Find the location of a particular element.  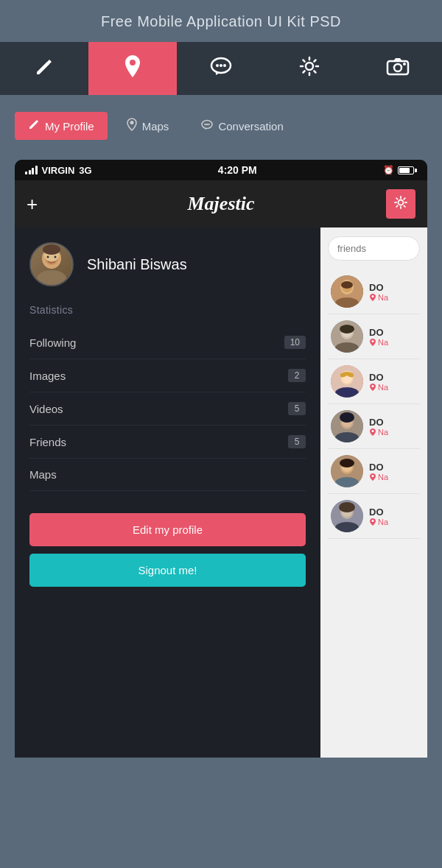

nav-settings is located at coordinates (309, 68).